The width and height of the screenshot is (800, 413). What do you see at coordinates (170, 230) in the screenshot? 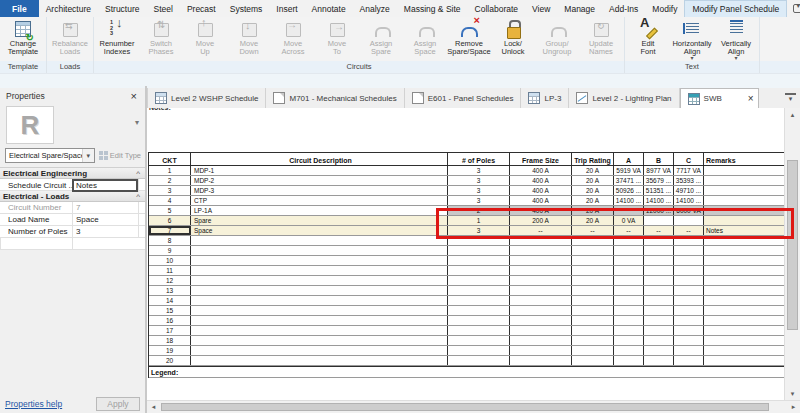
I see `cell-ckt: 7` at bounding box center [170, 230].